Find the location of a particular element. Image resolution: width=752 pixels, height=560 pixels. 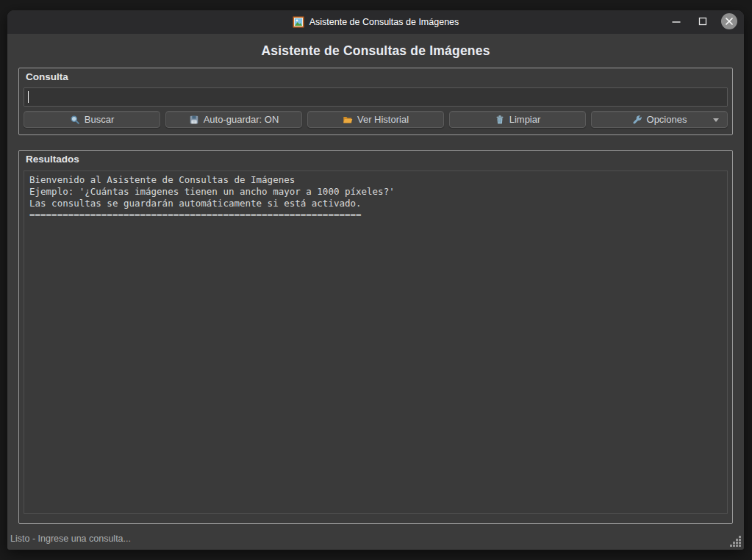

titlebar: Asistente de Consultas de Imágenes is located at coordinates (376, 22).